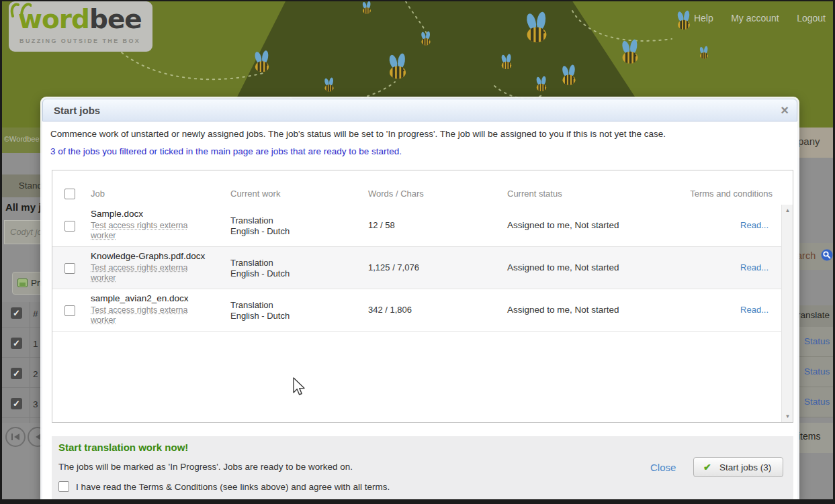  I want to click on bg-column-translate: ranslate, so click(816, 316).